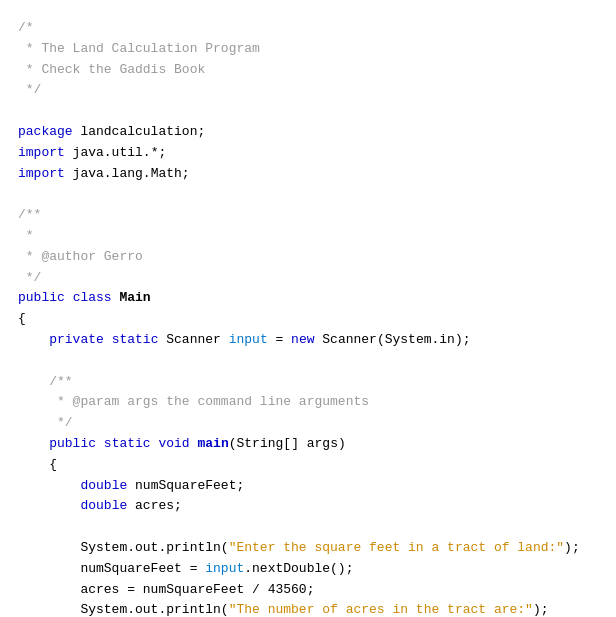 The image size is (616, 617). What do you see at coordinates (308, 590) in the screenshot?
I see `line-28: acres = numSquareFeet / 43560;` at bounding box center [308, 590].